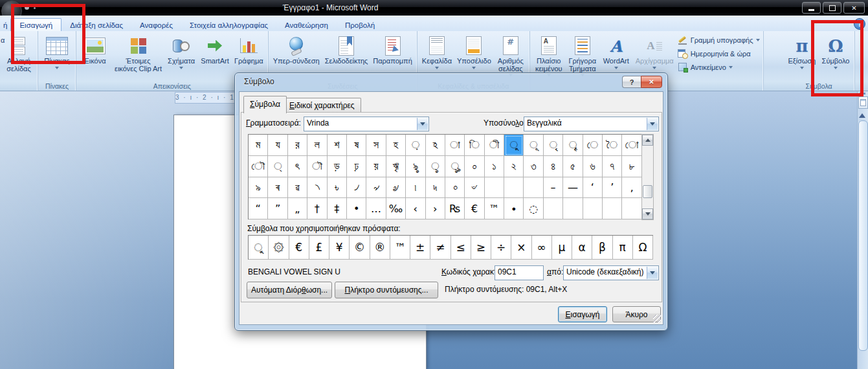  Describe the element at coordinates (474, 145) in the screenshot. I see `symbol-cell: ি` at that location.